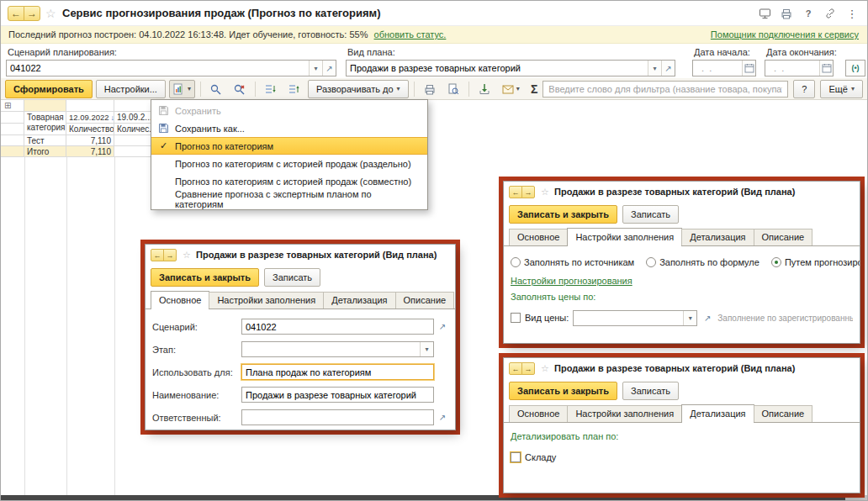 This screenshot has width=868, height=501. What do you see at coordinates (216, 89) in the screenshot?
I see `search-icon` at bounding box center [216, 89].